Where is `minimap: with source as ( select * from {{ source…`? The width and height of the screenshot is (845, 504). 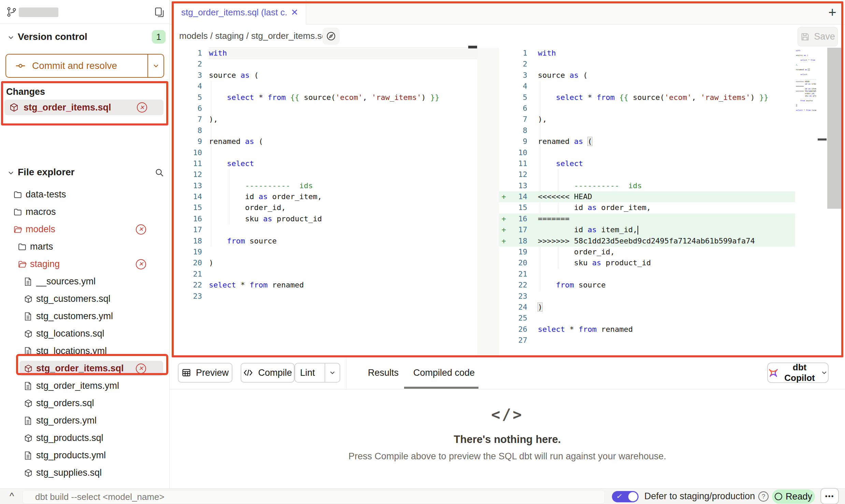
minimap: with source as ( select * from {{ source… is located at coordinates (806, 114).